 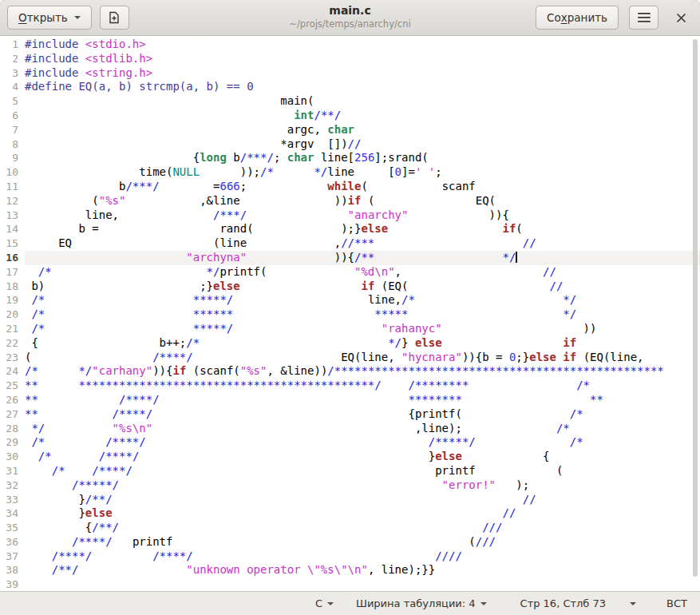 What do you see at coordinates (55, 73) in the screenshot?
I see `code-segment: #include` at bounding box center [55, 73].